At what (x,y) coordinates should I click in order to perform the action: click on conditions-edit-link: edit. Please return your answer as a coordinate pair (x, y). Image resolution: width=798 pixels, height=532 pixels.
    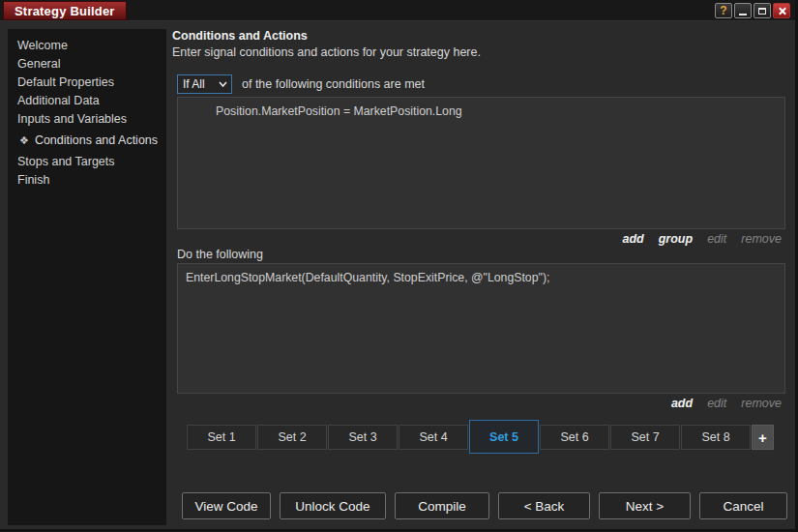
    Looking at the image, I should click on (717, 239).